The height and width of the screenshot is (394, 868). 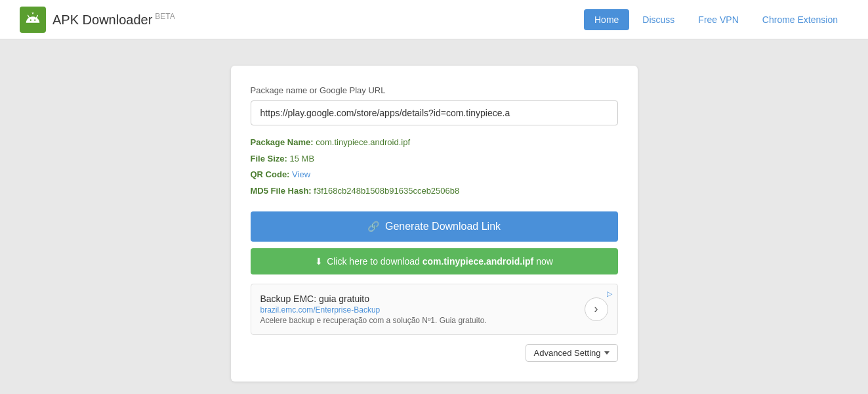 What do you see at coordinates (434, 261) in the screenshot?
I see `download-now-button: Click here to download com.tinypiece.and…` at bounding box center [434, 261].